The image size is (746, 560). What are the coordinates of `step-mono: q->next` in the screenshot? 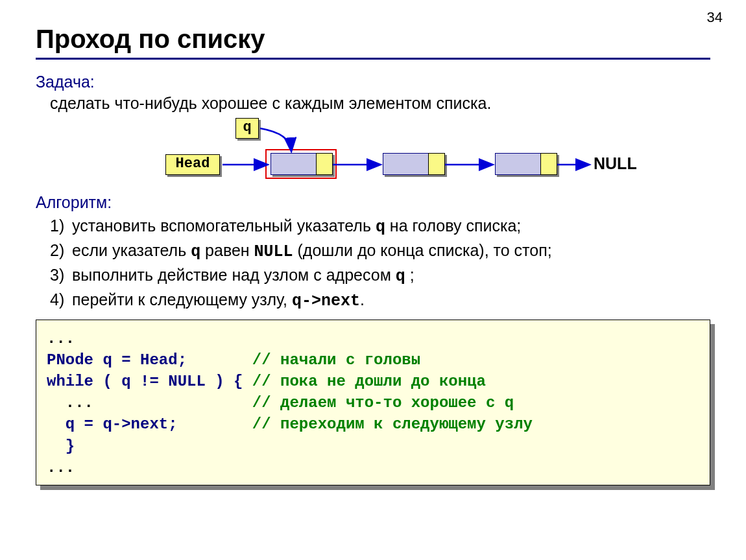 It's located at (326, 301).